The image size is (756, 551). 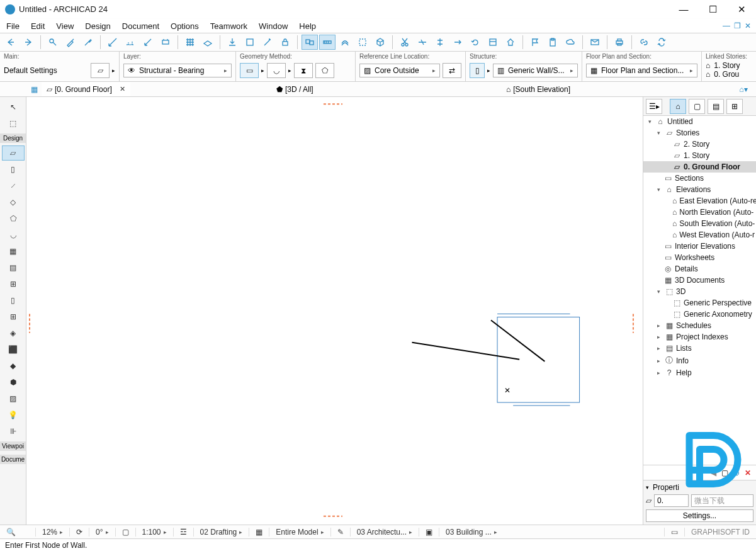 I want to click on default-settings: Default Settings, so click(x=46, y=71).